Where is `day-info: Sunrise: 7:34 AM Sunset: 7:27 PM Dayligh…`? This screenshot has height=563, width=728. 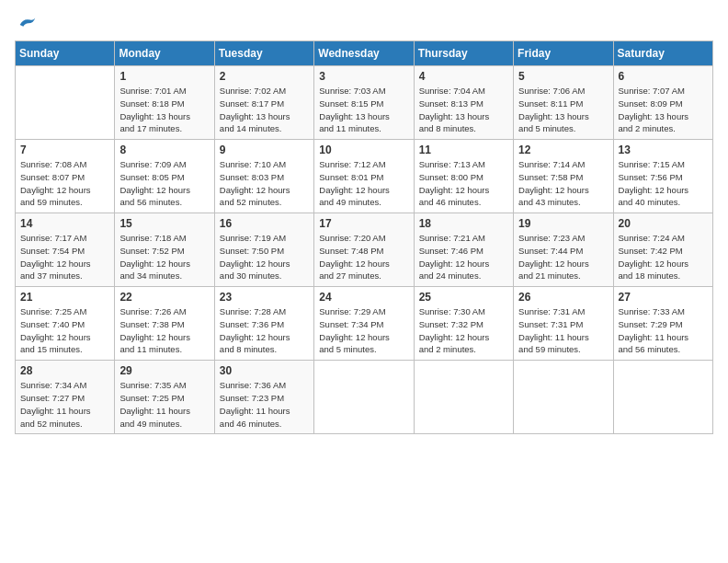
day-info: Sunrise: 7:34 AM Sunset: 7:27 PM Dayligh… is located at coordinates (64, 405).